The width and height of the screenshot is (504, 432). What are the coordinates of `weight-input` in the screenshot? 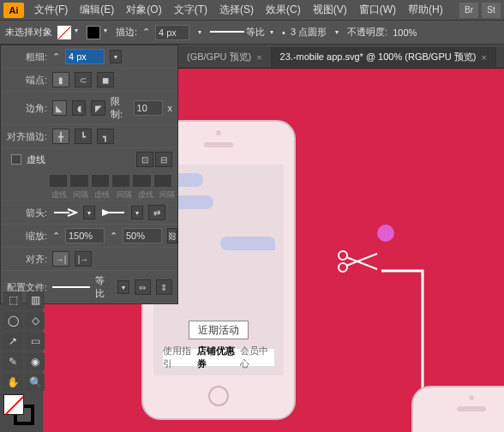 It's located at (85, 57).